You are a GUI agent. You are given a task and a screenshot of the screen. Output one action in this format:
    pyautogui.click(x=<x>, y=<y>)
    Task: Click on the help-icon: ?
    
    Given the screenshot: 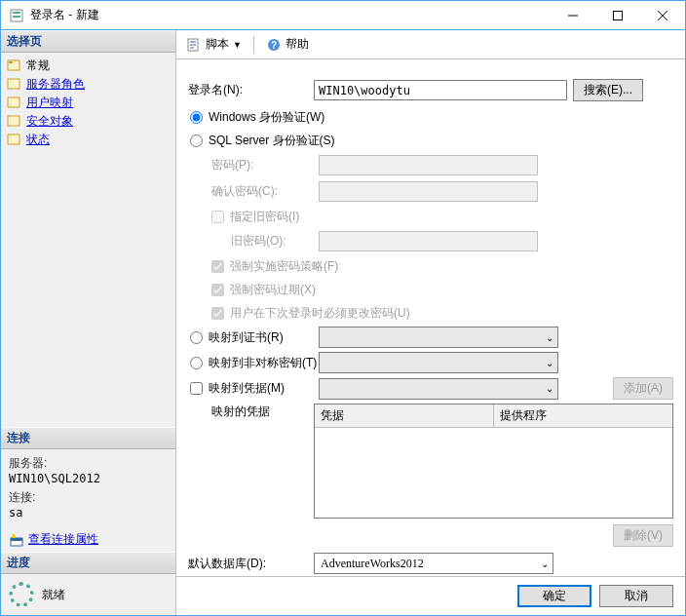 What is the action you would take?
    pyautogui.click(x=274, y=45)
    